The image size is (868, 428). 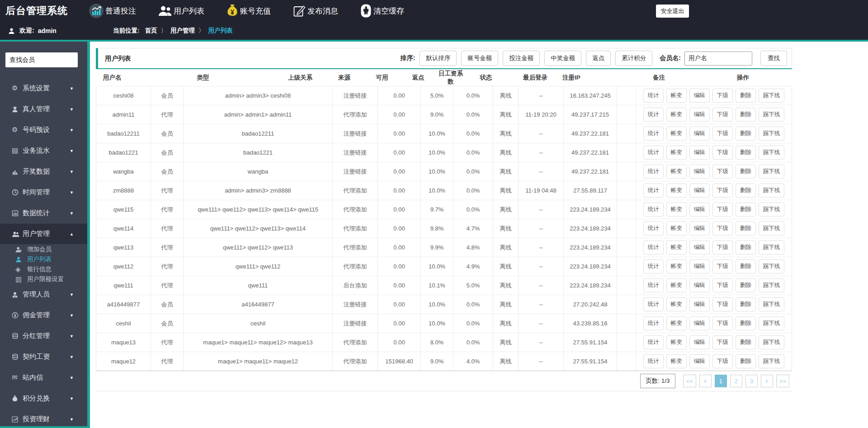 What do you see at coordinates (43, 336) in the screenshot?
I see `sidebar-menu-item: 分红管理 ▼` at bounding box center [43, 336].